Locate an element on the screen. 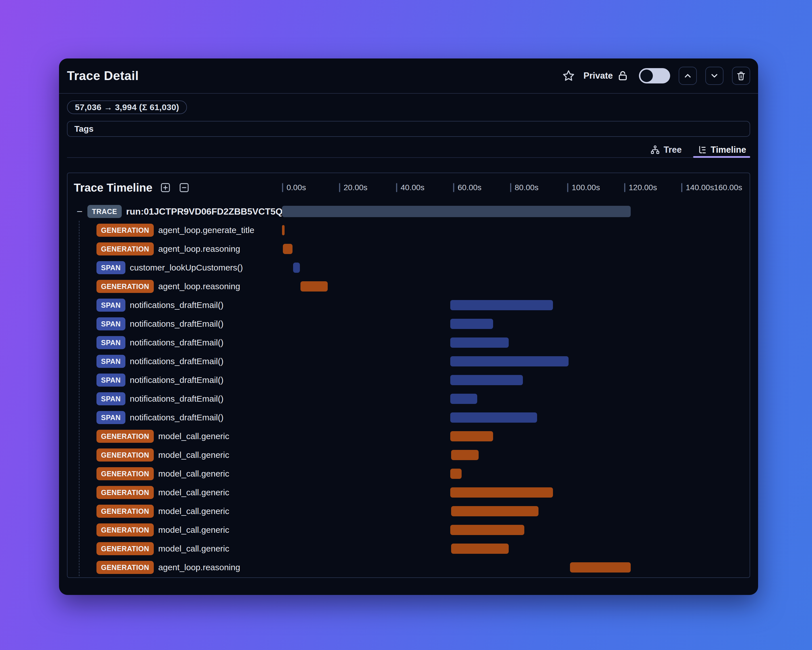 This screenshot has width=812, height=650. star-icon is located at coordinates (569, 76).